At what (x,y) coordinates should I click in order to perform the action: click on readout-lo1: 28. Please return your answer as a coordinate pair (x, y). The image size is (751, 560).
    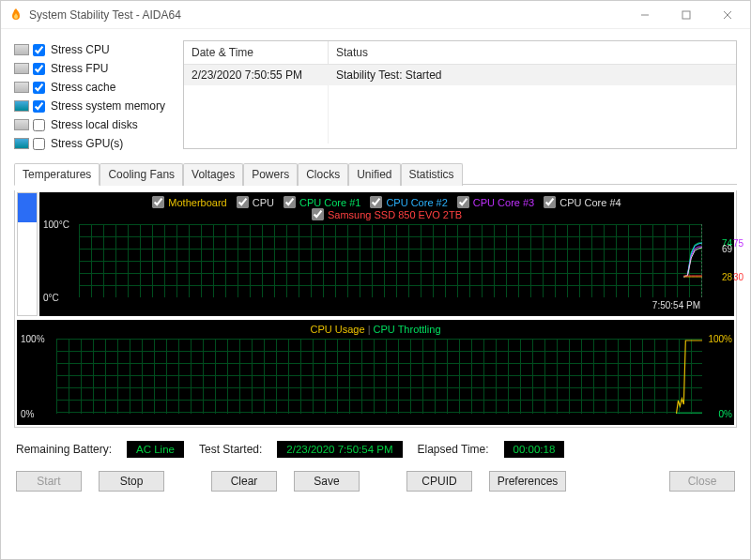
    Looking at the image, I should click on (727, 278).